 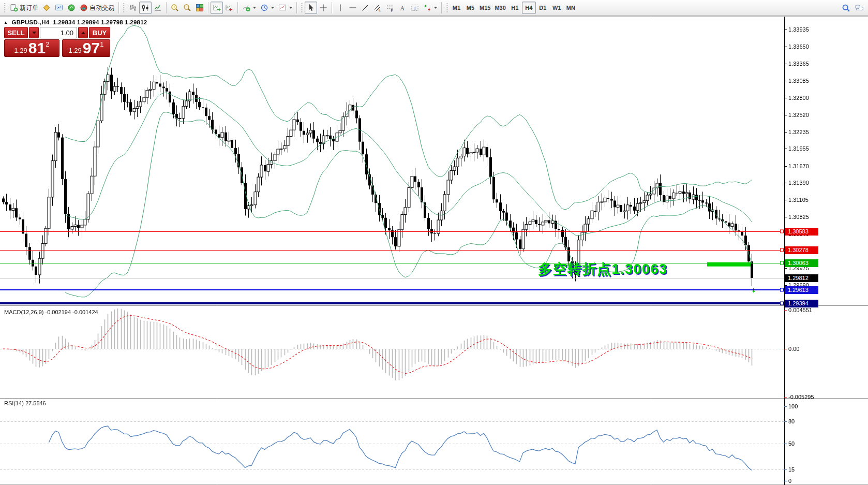 What do you see at coordinates (323, 8) in the screenshot?
I see `crosshair-button` at bounding box center [323, 8].